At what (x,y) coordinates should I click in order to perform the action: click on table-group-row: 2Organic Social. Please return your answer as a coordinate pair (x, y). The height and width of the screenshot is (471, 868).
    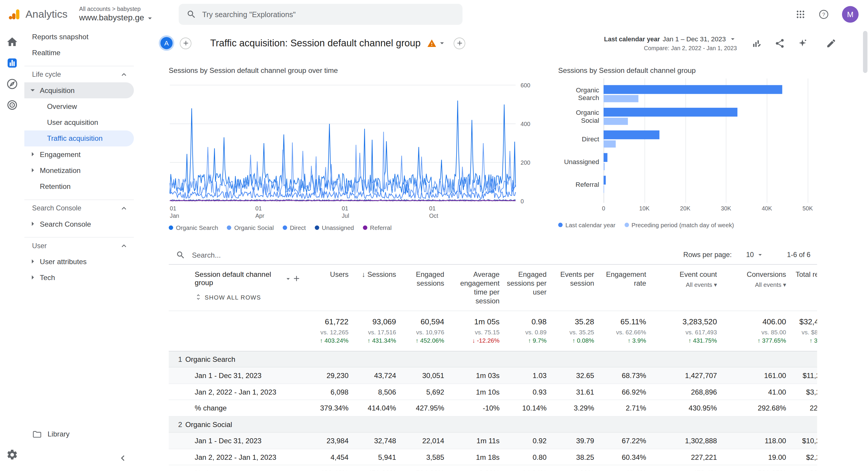
    Looking at the image, I should click on (493, 425).